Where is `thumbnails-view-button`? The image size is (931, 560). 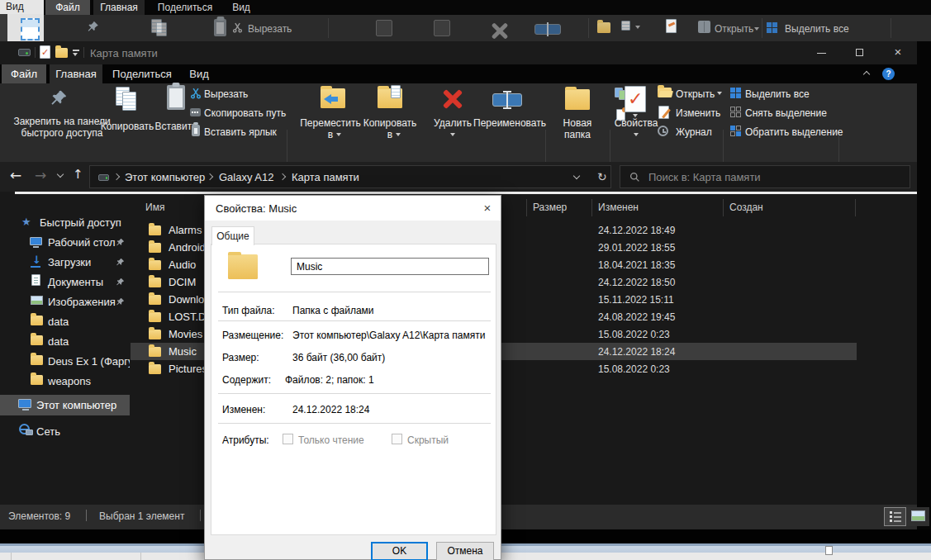
thumbnails-view-button is located at coordinates (919, 517).